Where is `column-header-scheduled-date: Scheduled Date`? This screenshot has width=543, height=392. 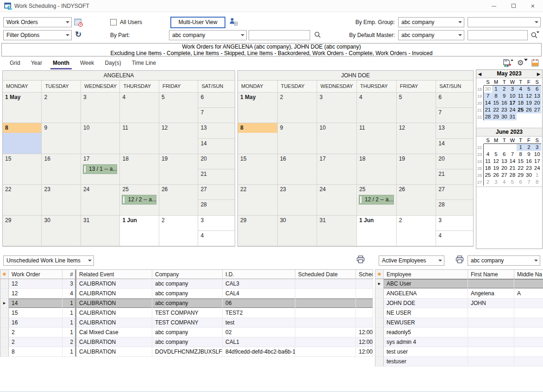 column-header-scheduled-date: Scheduled Date is located at coordinates (326, 274).